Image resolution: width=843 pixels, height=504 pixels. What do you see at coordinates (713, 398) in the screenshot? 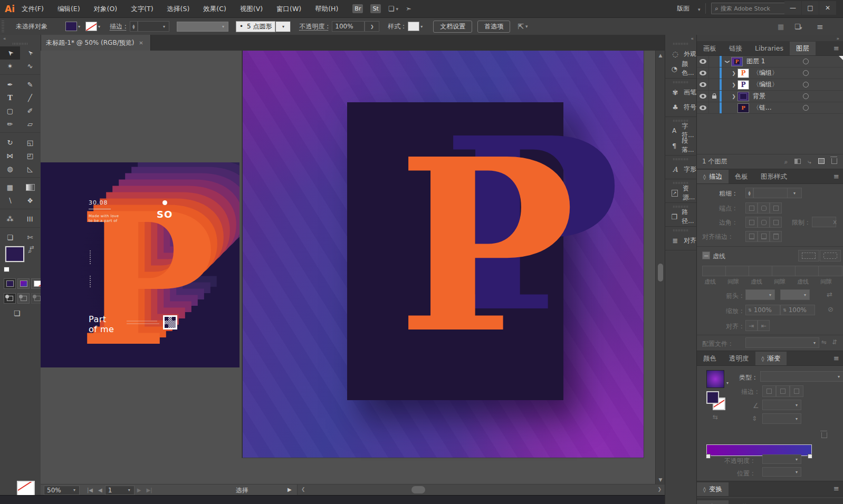
I see `gradient-fill-swatch` at bounding box center [713, 398].